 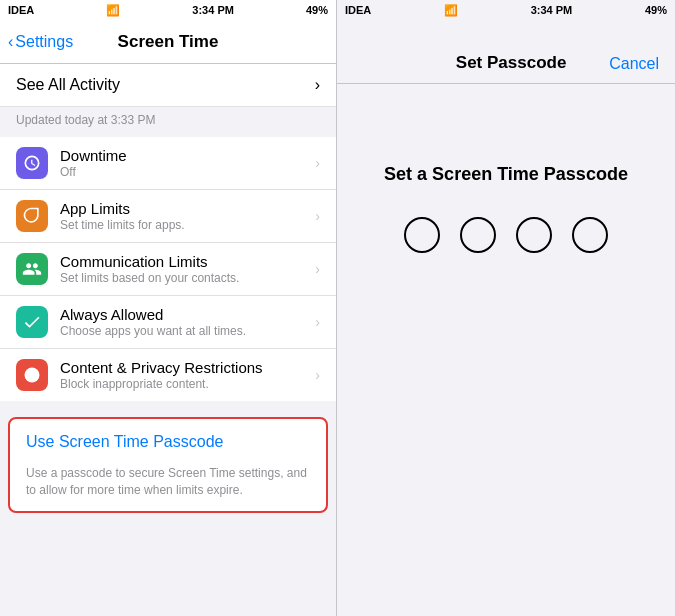 What do you see at coordinates (124, 442) in the screenshot?
I see `passcode-label: Use Screen Time Passcode` at bounding box center [124, 442].